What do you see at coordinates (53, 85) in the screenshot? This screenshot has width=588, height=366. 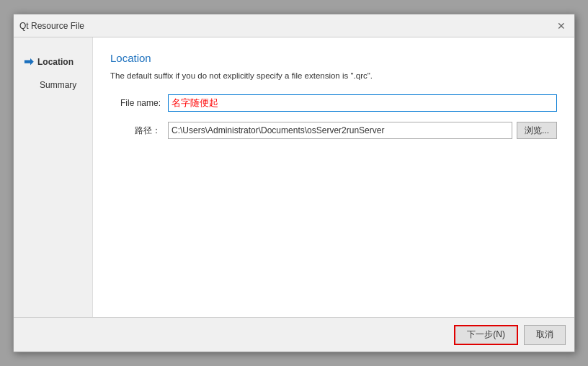 I see `sidebar-item-summary: Summary` at bounding box center [53, 85].